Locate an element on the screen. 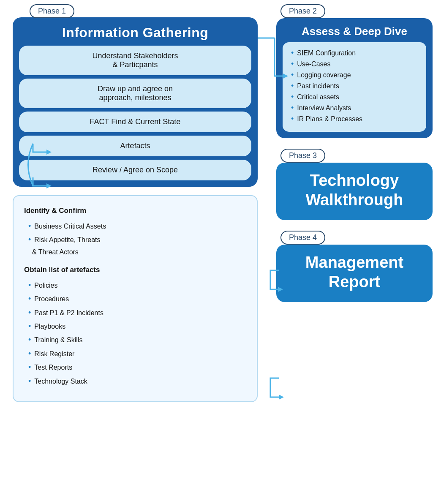  phase2-box: Assess & Deep Dive SIEM Configuration Us… is located at coordinates (354, 78).